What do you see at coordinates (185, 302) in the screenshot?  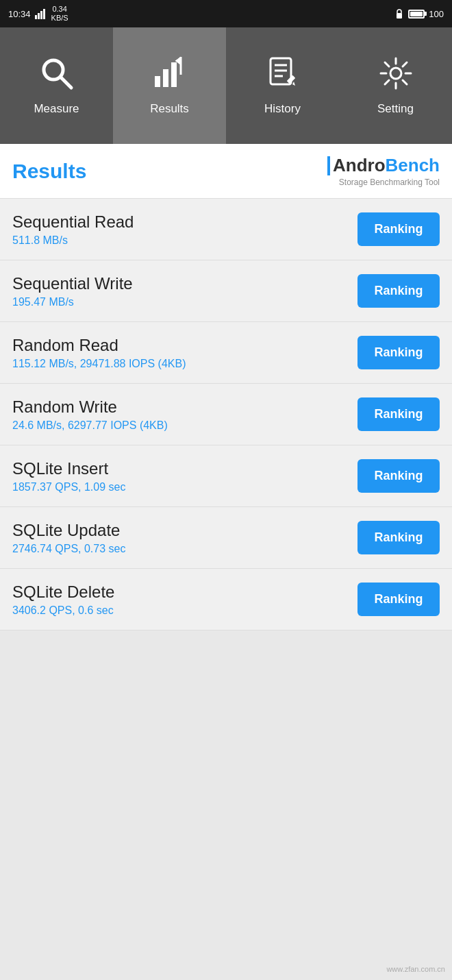 I see `result-value-seq-write: 195.47 MB/s` at bounding box center [185, 302].